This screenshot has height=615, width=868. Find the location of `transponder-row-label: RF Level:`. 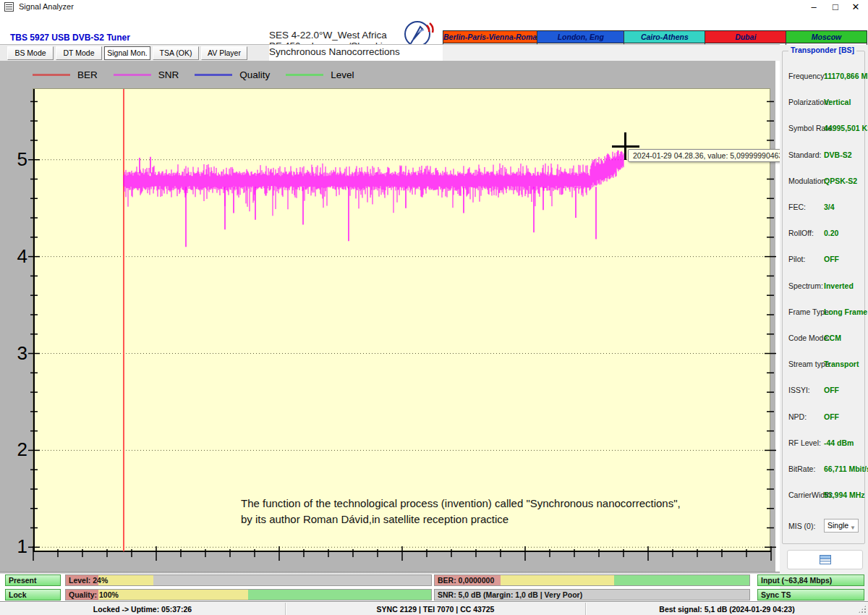

transponder-row-label: RF Level: is located at coordinates (804, 443).